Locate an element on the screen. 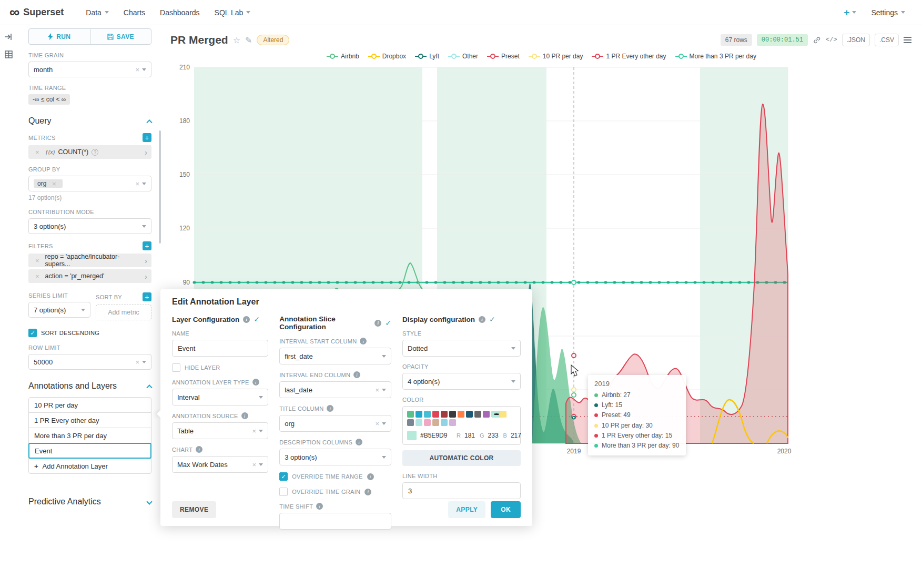 The image size is (922, 588). override-time-range-checkbox: ✓ is located at coordinates (283, 477).